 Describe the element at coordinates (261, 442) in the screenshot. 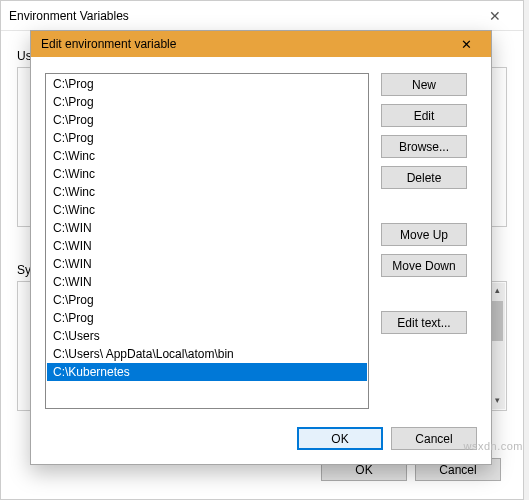

I see `edit-footer: OK Cancel` at that location.